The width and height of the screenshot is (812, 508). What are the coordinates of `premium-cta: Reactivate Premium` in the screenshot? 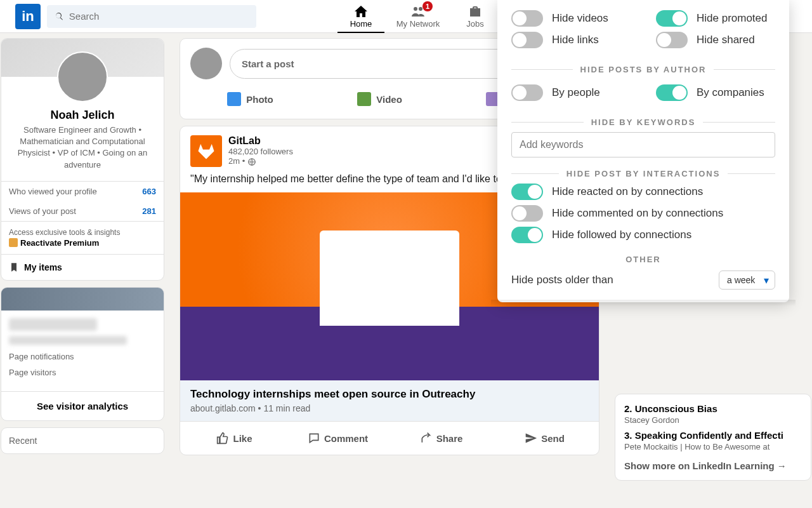 It's located at (82, 243).